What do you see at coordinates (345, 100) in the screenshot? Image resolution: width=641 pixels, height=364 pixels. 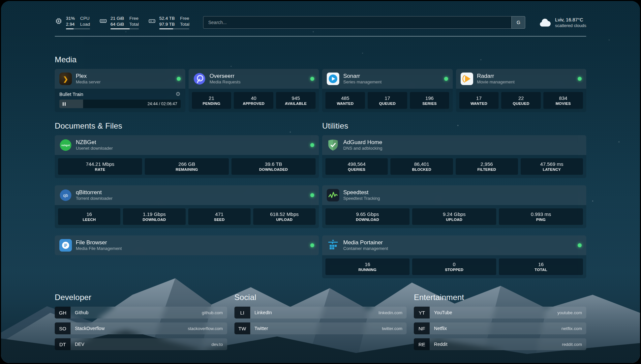 I see `stat-block: 485 WANTED` at bounding box center [345, 100].